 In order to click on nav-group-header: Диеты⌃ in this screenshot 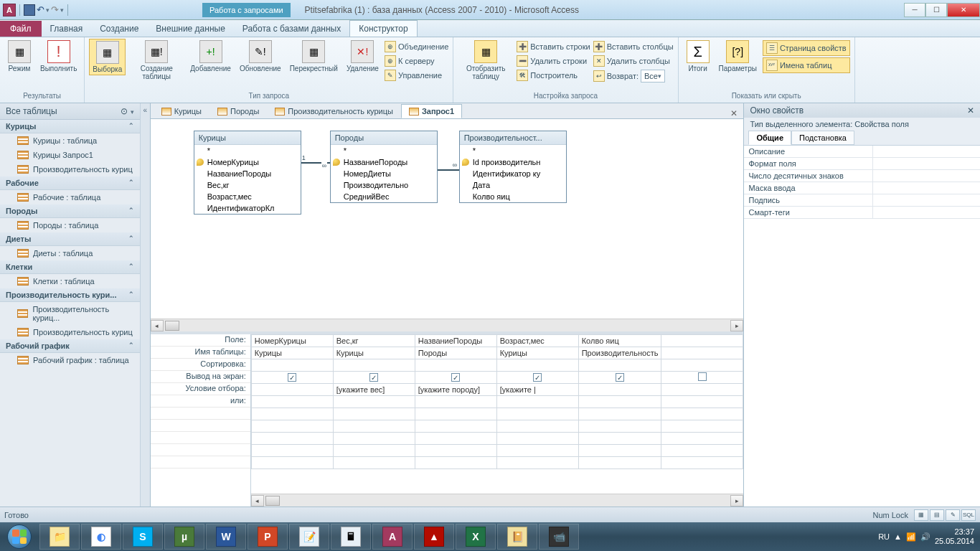, I will do `click(70, 240)`.